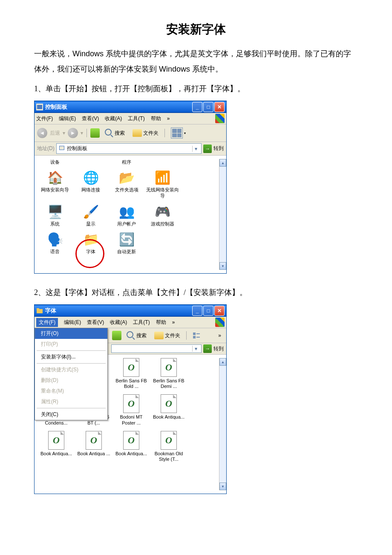 The width and height of the screenshot is (392, 555). I want to click on separator, so click(164, 133).